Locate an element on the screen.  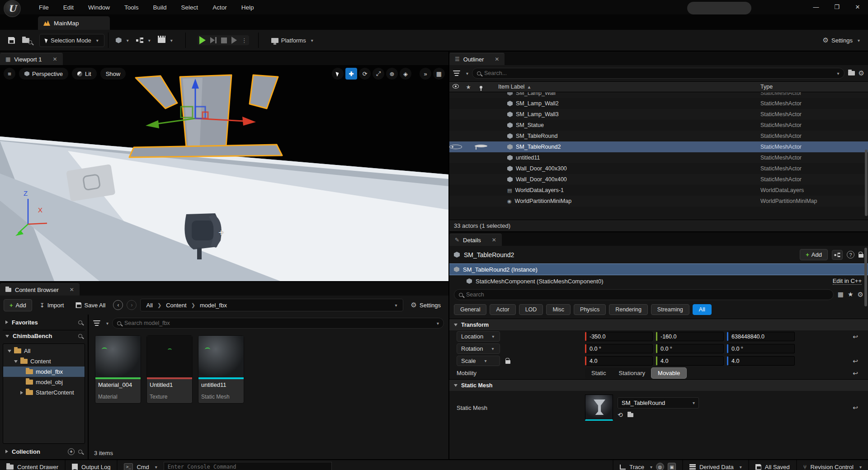
mobility-static: Static is located at coordinates (599, 373).